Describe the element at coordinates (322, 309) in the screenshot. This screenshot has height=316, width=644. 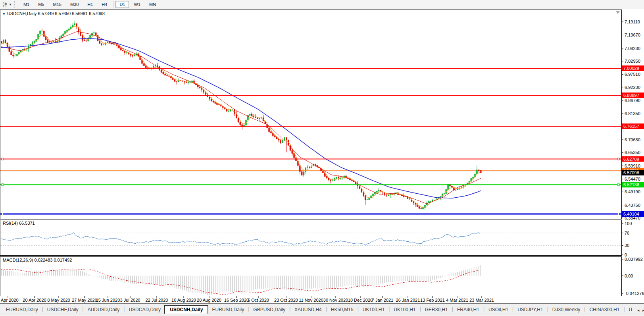
I see `symbol-tabs: EURUSD,Daily|USDCHF,Daily|AUDUSD,Daily|U…` at that location.